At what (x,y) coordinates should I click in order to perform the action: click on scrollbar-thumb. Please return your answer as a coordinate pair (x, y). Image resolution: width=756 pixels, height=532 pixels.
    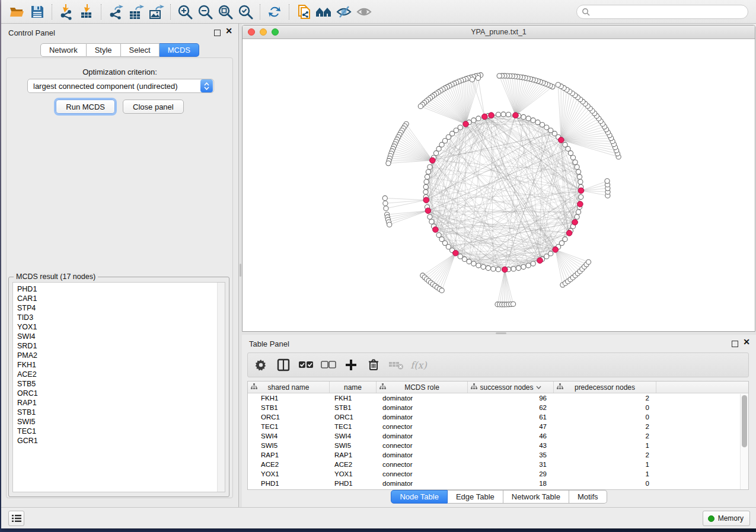
    Looking at the image, I should click on (745, 421).